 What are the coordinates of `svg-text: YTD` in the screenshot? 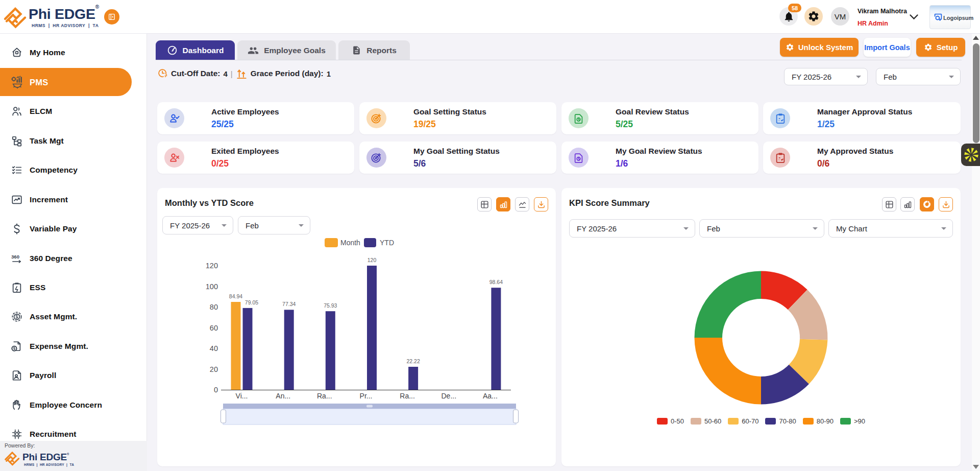 It's located at (387, 243).